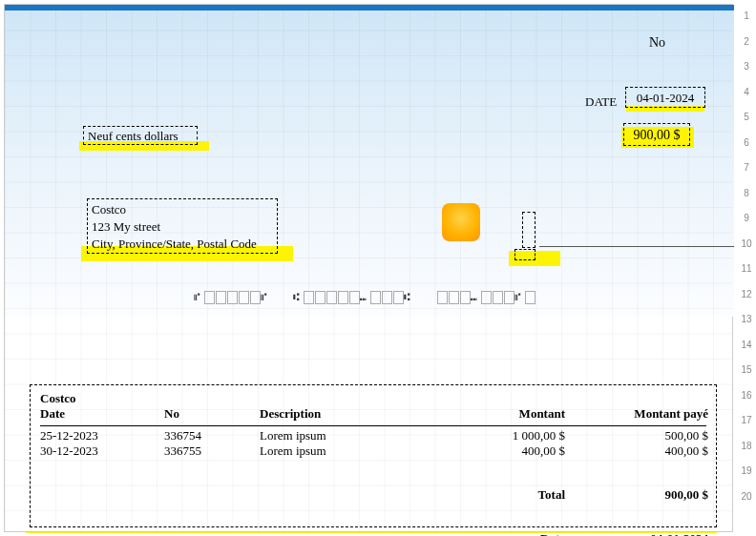  I want to click on cell-amount: 1 000,00 $, so click(508, 436).